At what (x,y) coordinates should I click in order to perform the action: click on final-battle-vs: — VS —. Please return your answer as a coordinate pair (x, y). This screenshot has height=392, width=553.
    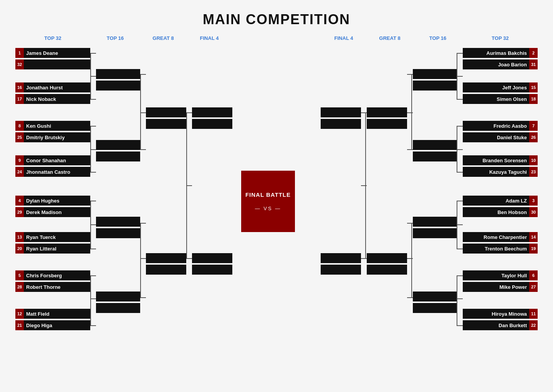
    Looking at the image, I should click on (268, 209).